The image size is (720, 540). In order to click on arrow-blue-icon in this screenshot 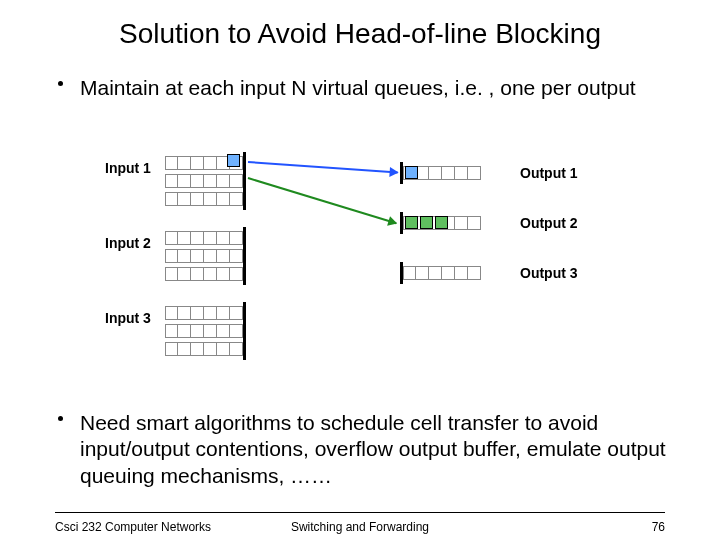, I will do `click(323, 167)`.